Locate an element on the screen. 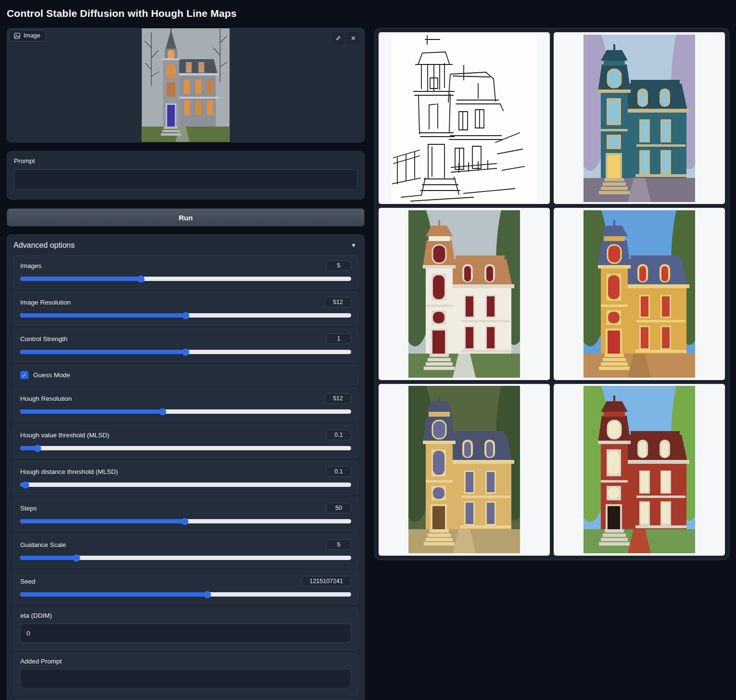 The image size is (736, 700). textbox-group-eta-ddim: eta (DDIM) is located at coordinates (186, 629).